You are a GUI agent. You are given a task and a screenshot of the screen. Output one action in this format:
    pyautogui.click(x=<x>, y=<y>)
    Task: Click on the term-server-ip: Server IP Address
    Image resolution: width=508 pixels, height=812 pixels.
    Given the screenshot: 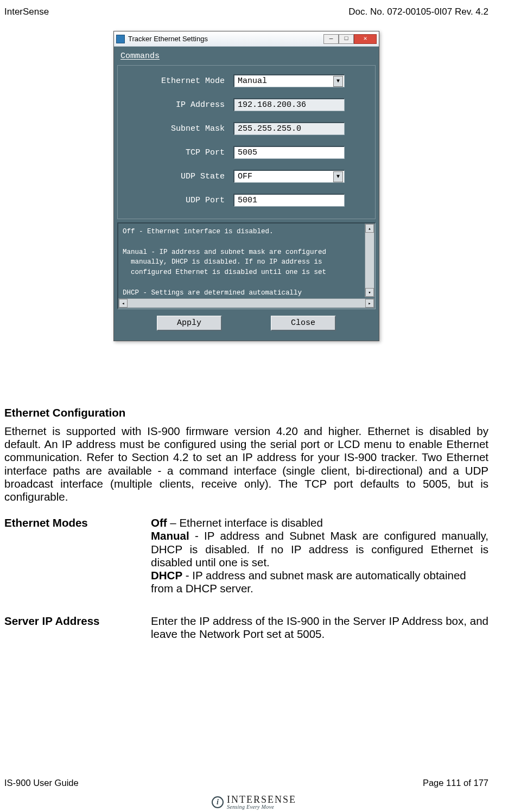 What is the action you would take?
    pyautogui.click(x=78, y=628)
    